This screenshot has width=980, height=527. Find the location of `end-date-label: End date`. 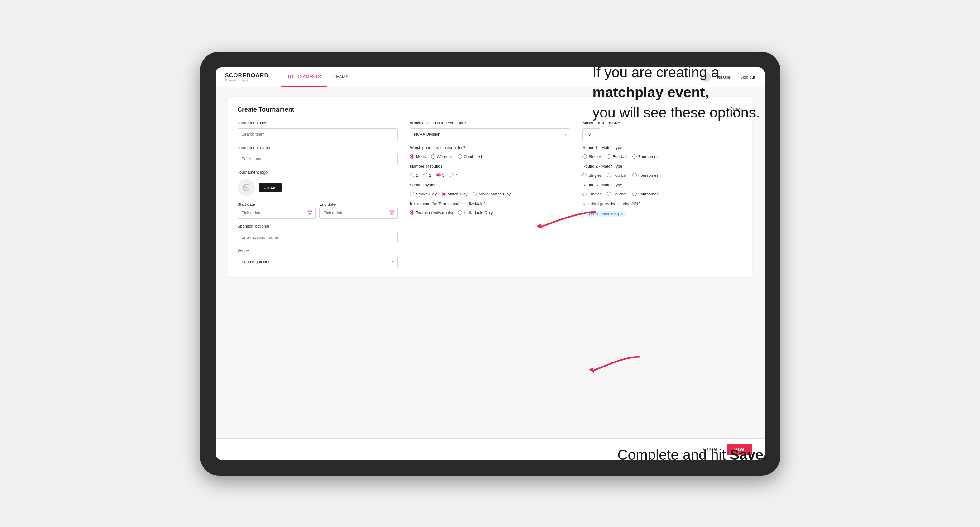

end-date-label: End date is located at coordinates (327, 204).